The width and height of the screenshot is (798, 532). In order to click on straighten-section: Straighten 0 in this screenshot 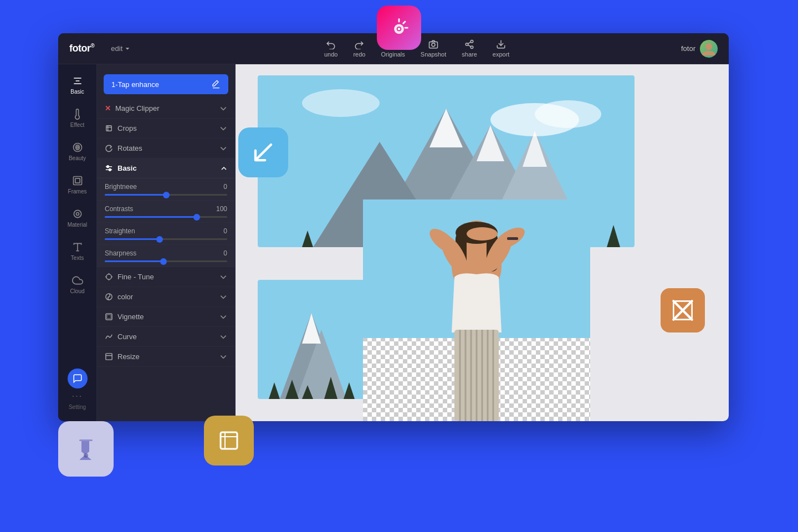, I will do `click(166, 234)`.